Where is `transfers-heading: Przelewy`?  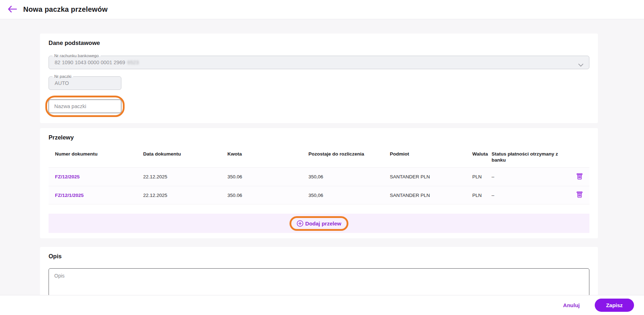
transfers-heading: Przelewy is located at coordinates (319, 138).